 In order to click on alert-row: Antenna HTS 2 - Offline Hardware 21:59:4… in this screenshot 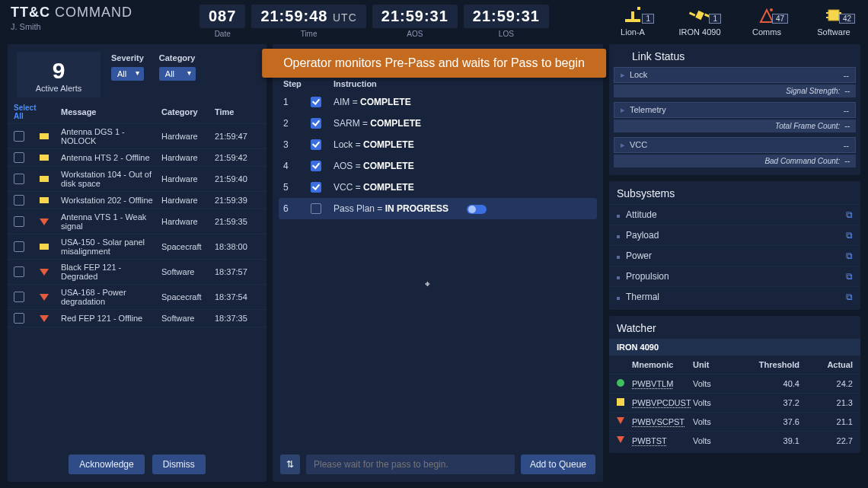, I will do `click(137, 158)`.